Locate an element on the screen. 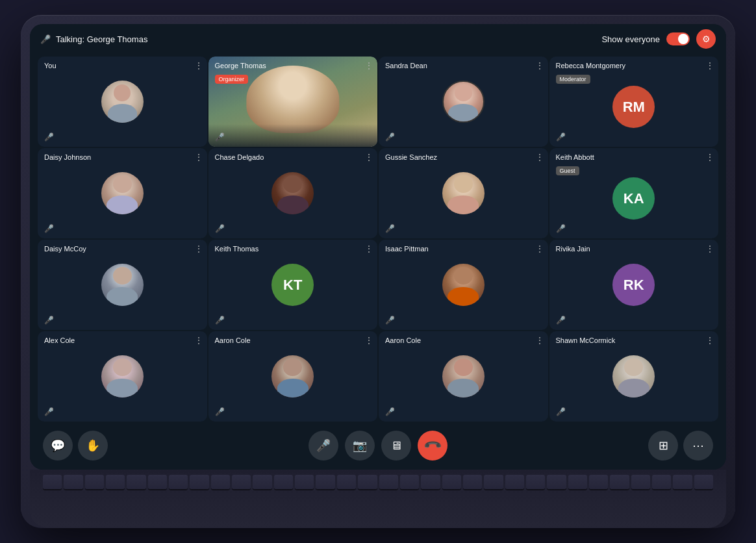 This screenshot has width=756, height=543. bottom-right-controls: ⊞ ⋯ is located at coordinates (681, 446).